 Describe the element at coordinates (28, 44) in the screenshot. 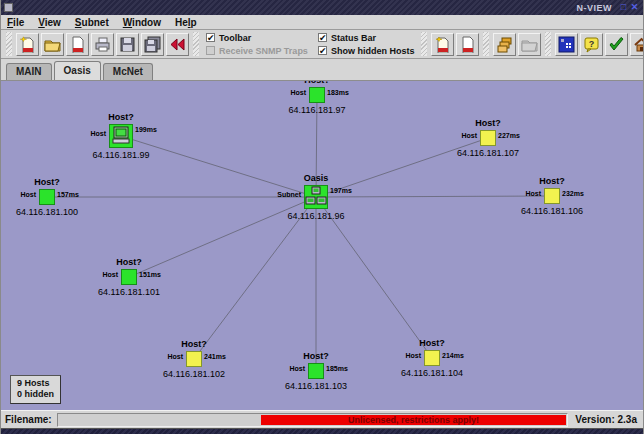

I see `new-network-file-button` at that location.